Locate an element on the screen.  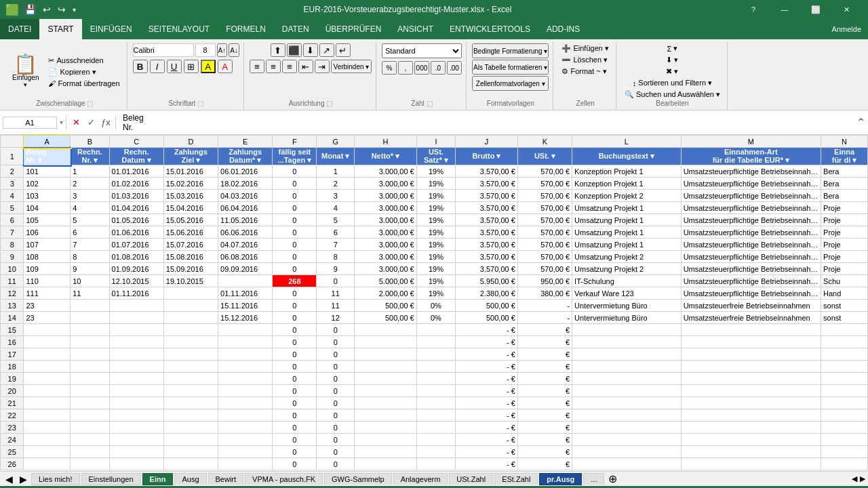
find-select-button: 🔍Suchen und Auswählen ▾ is located at coordinates (673, 95).